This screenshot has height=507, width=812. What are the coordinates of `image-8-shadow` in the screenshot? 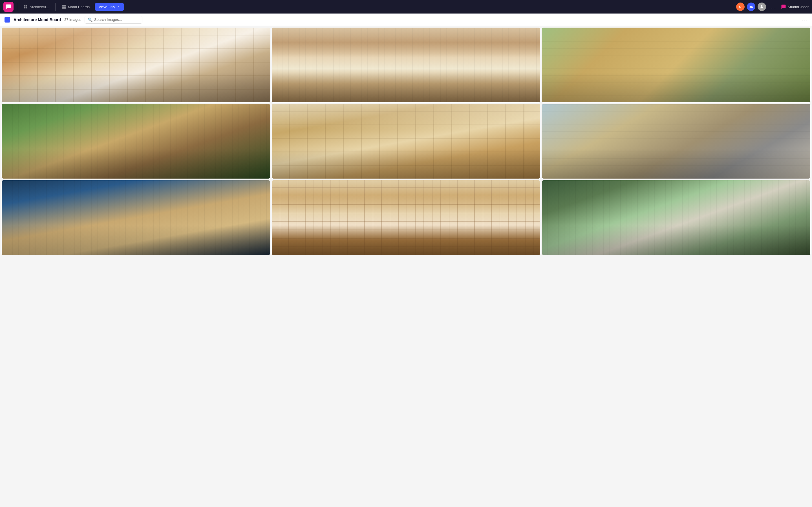 It's located at (406, 218).